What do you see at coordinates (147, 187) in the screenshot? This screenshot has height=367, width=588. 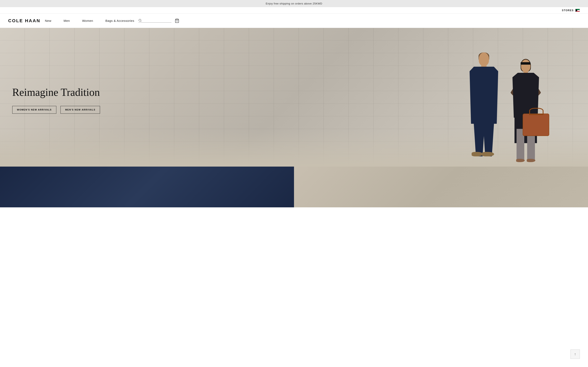 I see `bottom-strip-left` at bounding box center [147, 187].